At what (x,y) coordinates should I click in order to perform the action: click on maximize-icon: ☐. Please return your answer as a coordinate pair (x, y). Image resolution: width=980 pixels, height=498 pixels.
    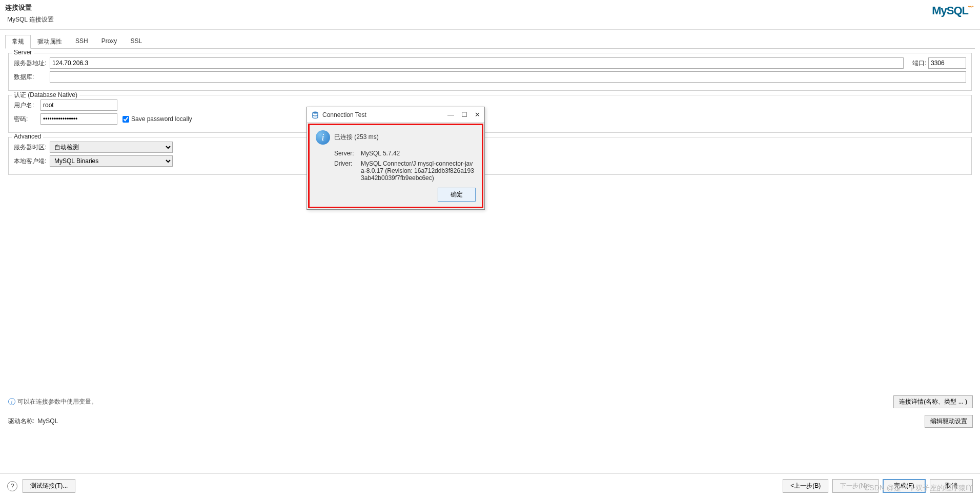
    Looking at the image, I should click on (464, 115).